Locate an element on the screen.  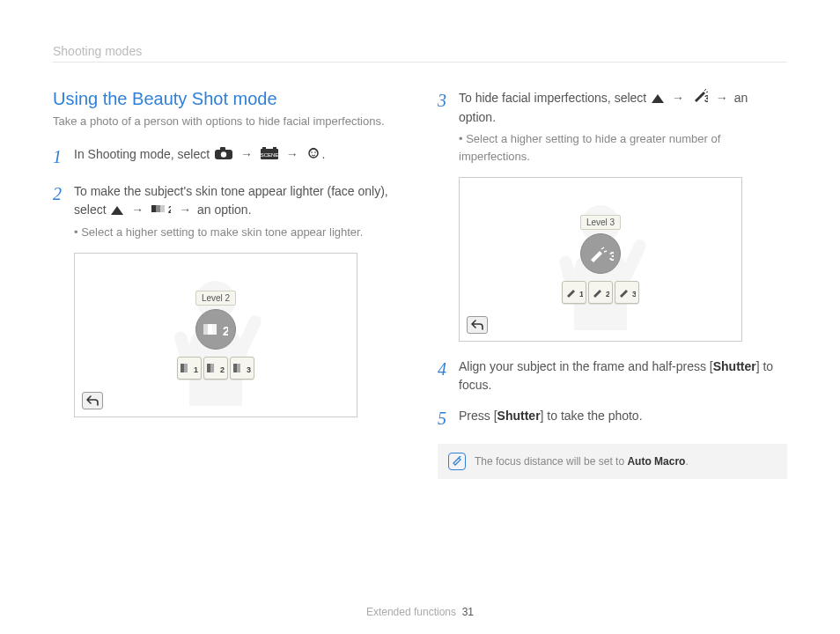
step-number: 2 is located at coordinates (63, 194).